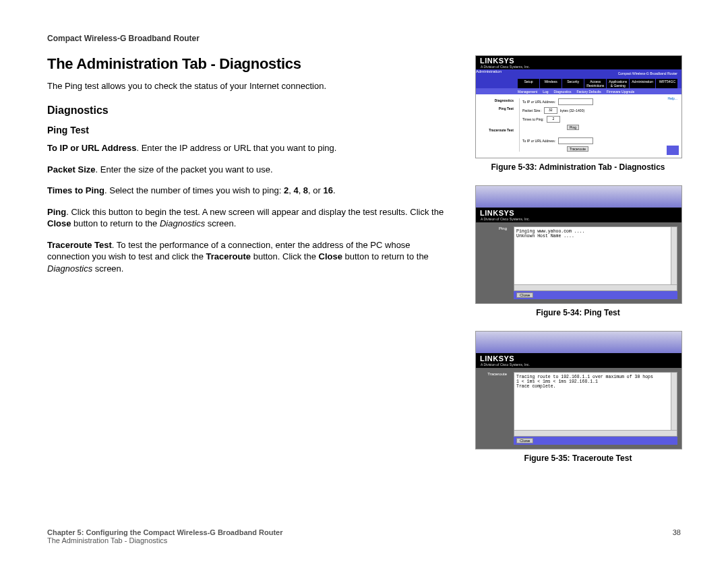  Describe the element at coordinates (364, 38) in the screenshot. I see `doc-header: Compact Wireless-G Broadband Router` at that location.